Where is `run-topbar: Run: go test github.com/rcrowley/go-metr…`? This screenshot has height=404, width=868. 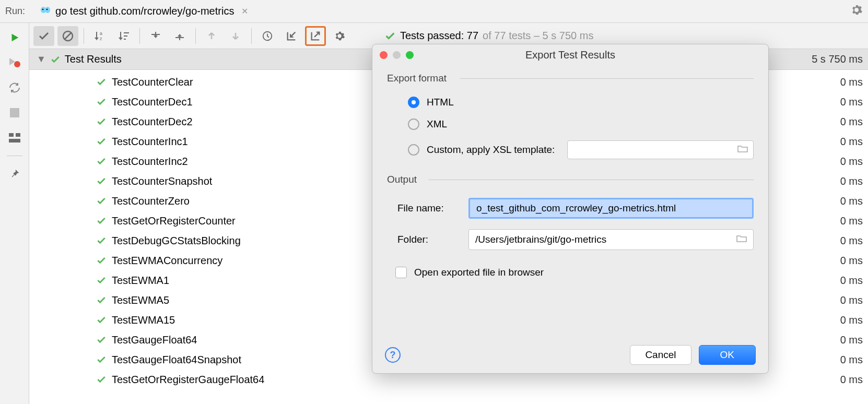
run-topbar: Run: go test github.com/rcrowley/go-metr… is located at coordinates (434, 11).